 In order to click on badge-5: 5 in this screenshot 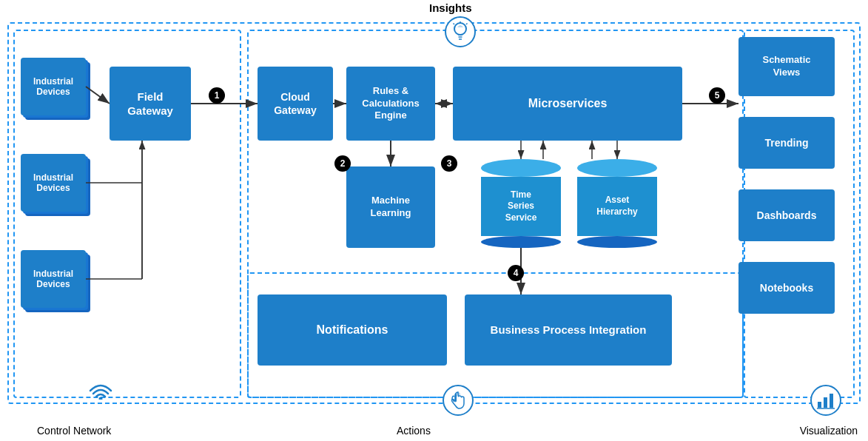, I will do `click(717, 95)`.